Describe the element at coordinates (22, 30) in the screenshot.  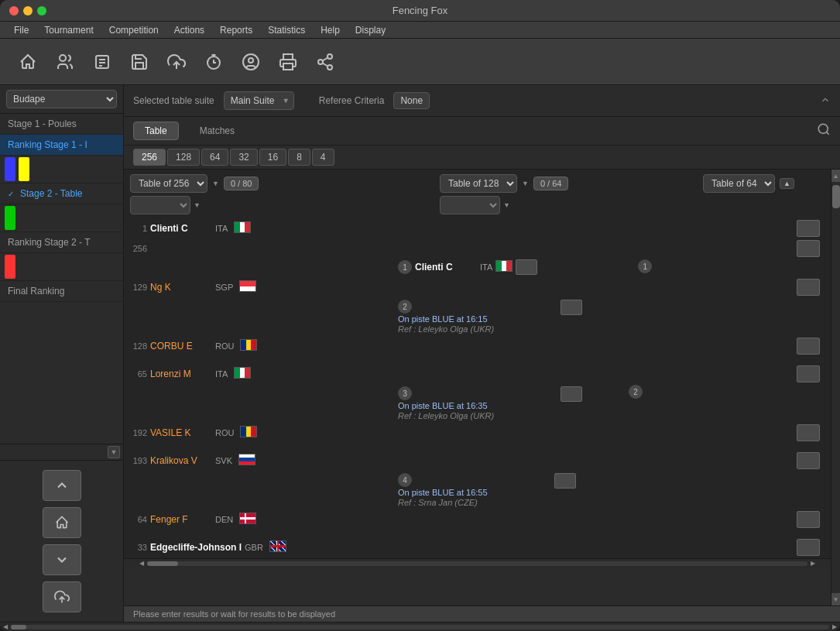
I see `menu-file: File` at that location.